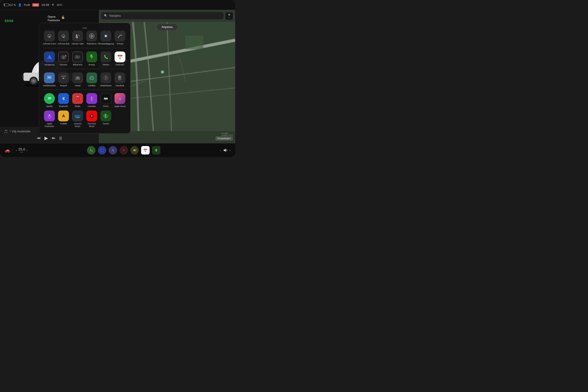  What do you see at coordinates (78, 100) in the screenshot?
I see `app-radio: Radio` at bounding box center [78, 100].